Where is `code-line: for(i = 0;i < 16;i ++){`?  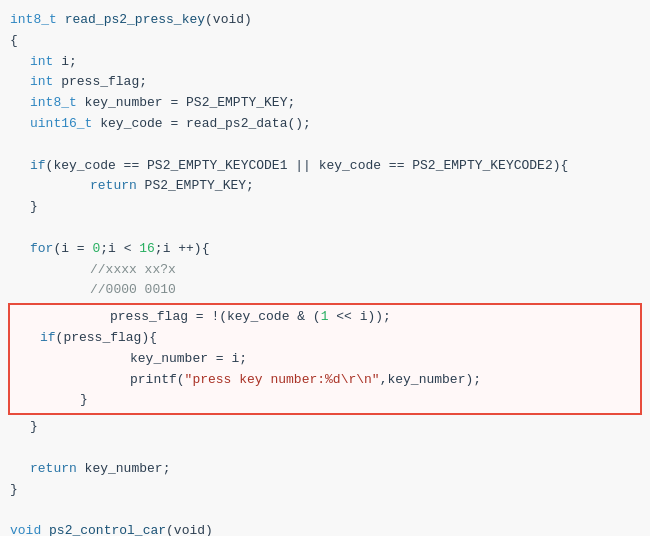
code-line: for(i = 0;i < 16;i ++){ is located at coordinates (325, 250).